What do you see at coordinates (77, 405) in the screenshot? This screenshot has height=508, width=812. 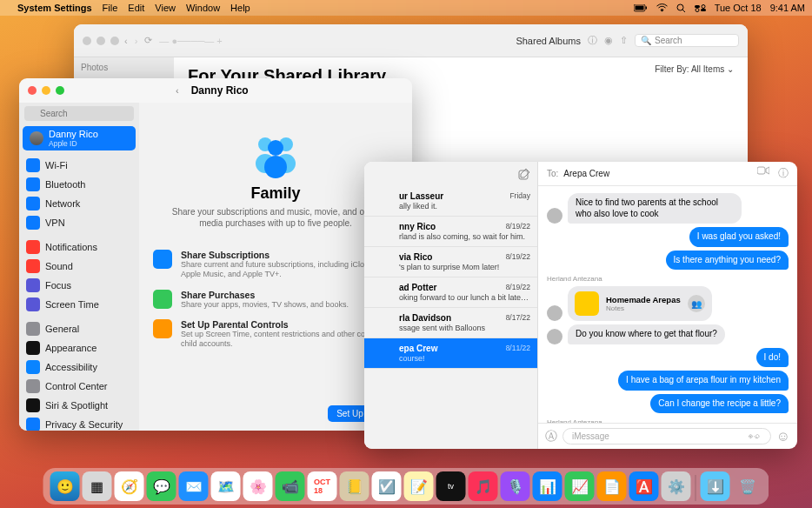 I see `sidebar-item-label: Siri & Spotlight` at bounding box center [77, 405].